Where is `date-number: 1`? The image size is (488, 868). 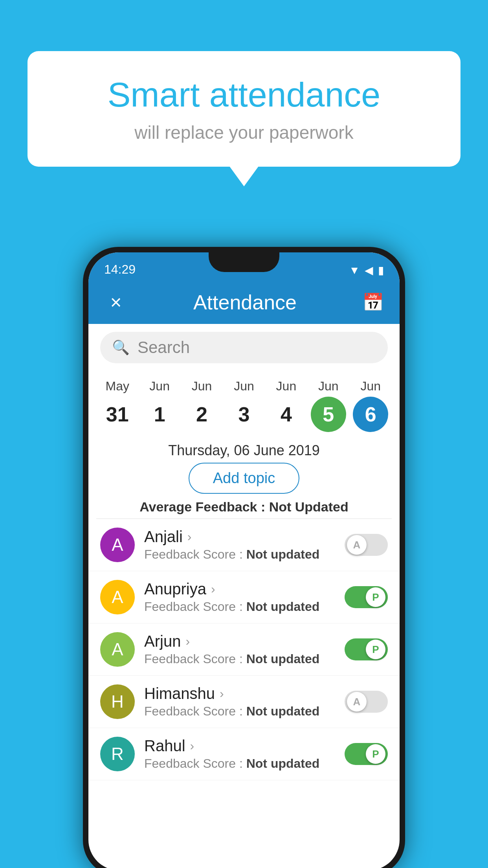
date-number: 1 is located at coordinates (160, 414).